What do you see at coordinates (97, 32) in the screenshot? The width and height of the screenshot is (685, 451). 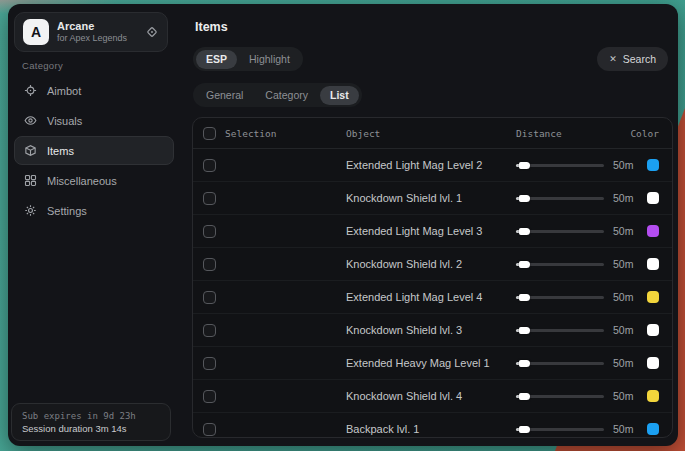 I see `brand-text: Arcane for Apex Legends` at bounding box center [97, 32].